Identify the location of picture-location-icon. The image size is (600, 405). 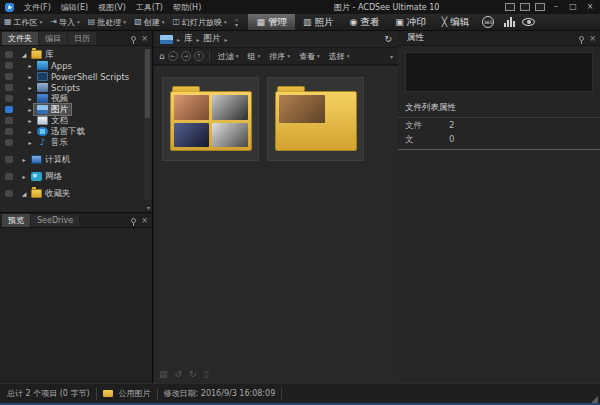
(166, 40).